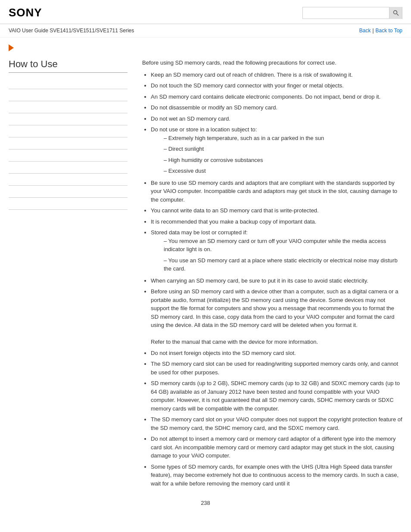 The width and height of the screenshot is (411, 532). I want to click on content-intro: Before using SD memory cards, read the f…, so click(272, 63).